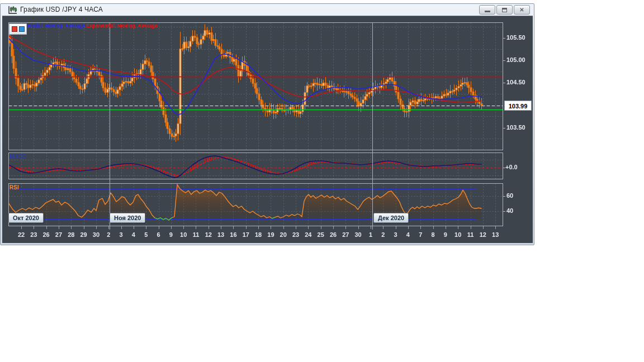 The height and width of the screenshot is (362, 644). What do you see at coordinates (61, 9) in the screenshot?
I see `window-title: График USD /JPY 4 ЧАСА` at bounding box center [61, 9].